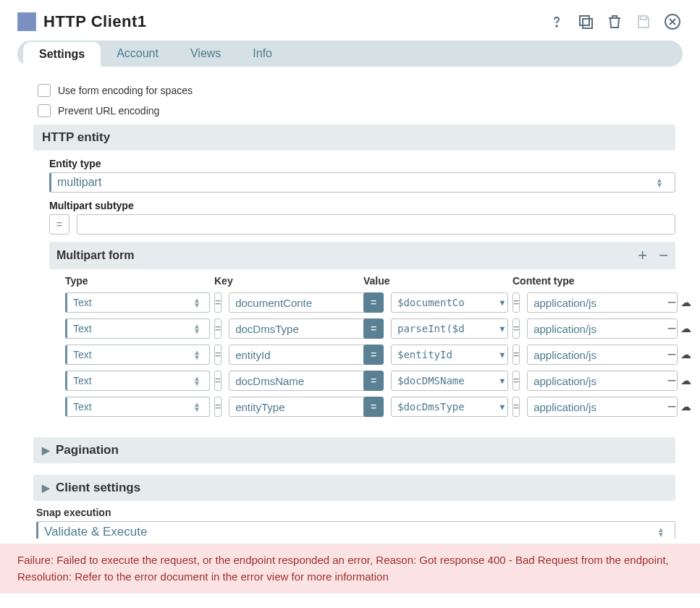 The height and width of the screenshot is (608, 700). I want to click on snap-execution-label: Snap execution, so click(356, 512).